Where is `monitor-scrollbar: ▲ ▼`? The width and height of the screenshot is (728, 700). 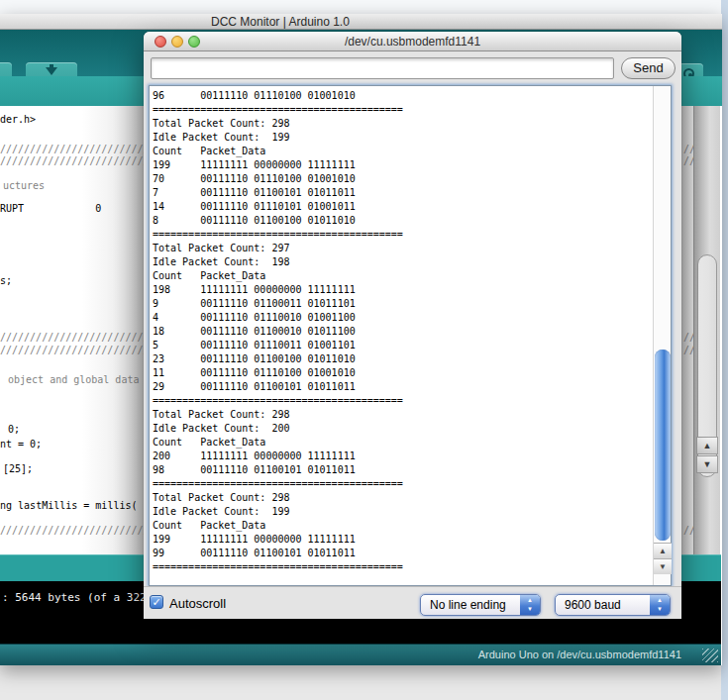
monitor-scrollbar: ▲ ▼ is located at coordinates (662, 336).